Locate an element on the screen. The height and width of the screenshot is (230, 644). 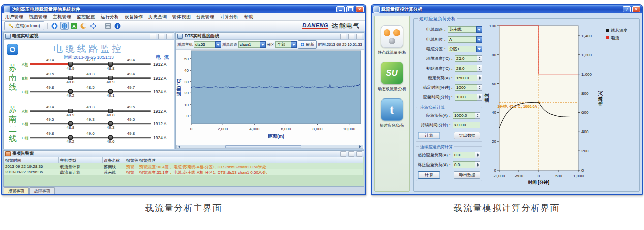
scroll-left-icon is located at coordinates (179, 147).